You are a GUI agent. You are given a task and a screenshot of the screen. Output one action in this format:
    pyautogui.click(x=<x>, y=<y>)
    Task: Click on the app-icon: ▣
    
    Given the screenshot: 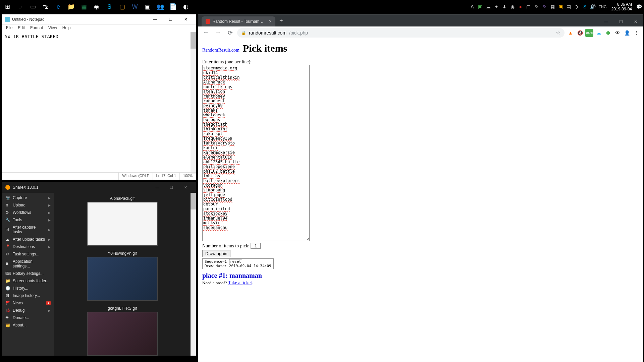 What is the action you would take?
    pyautogui.click(x=148, y=7)
    